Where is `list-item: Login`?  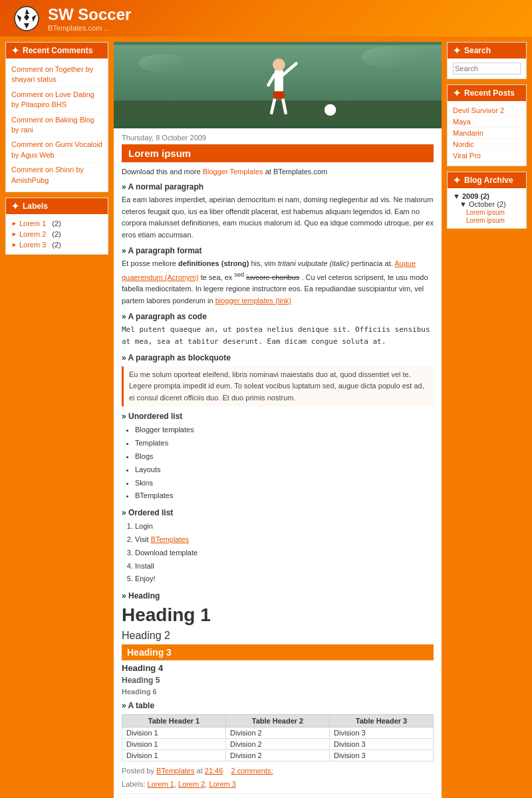
list-item: Login is located at coordinates (285, 527).